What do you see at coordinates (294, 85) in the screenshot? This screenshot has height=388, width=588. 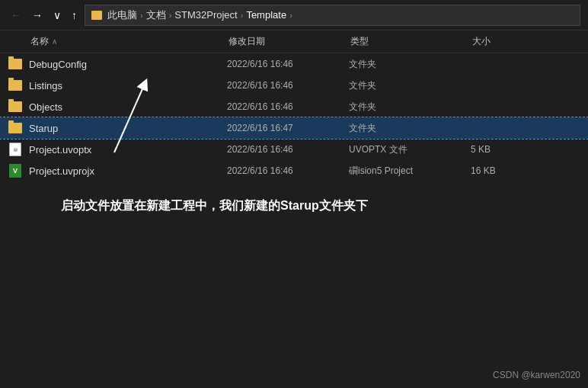 I see `table-row: Listings2022/6/16 16:46文件夹` at bounding box center [294, 85].